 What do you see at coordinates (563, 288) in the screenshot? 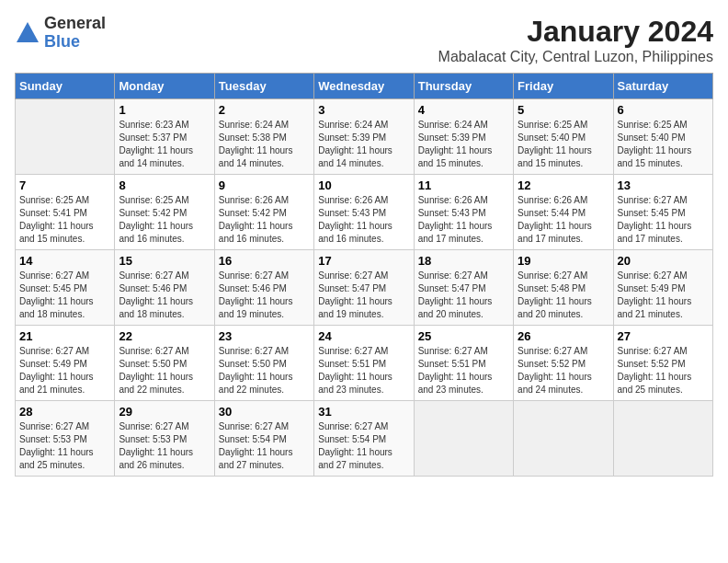
I see `calendar-cell: 19Sunrise: 6:27 AMSunset: 5:48 PMDayligh…` at bounding box center [563, 288].